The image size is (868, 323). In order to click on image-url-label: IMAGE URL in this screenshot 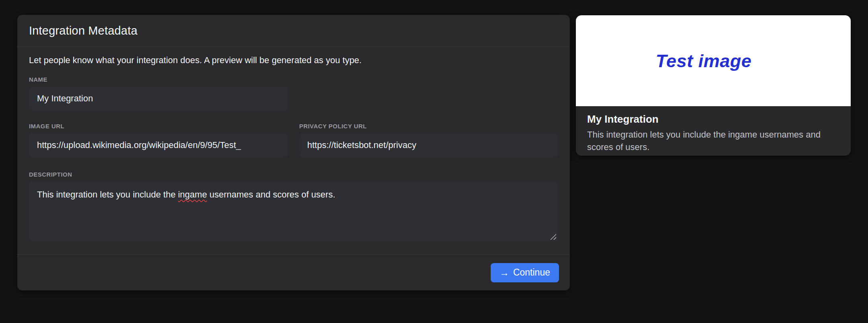, I will do `click(158, 126)`.